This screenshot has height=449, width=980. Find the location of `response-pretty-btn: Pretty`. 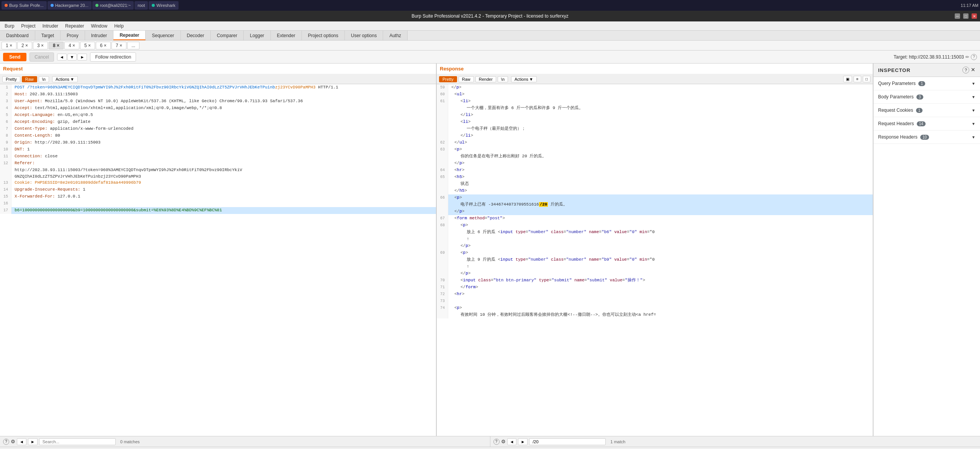

response-pretty-btn: Pretty is located at coordinates (448, 79).